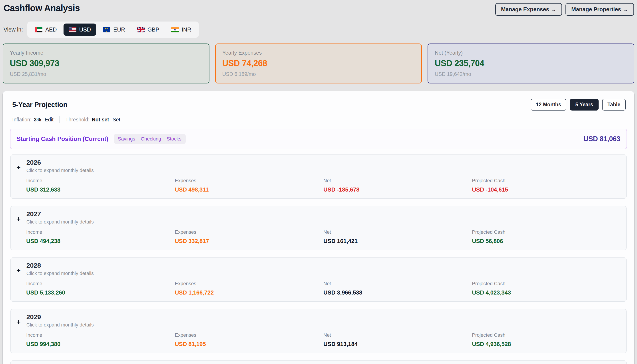 The height and width of the screenshot is (364, 637). I want to click on income-stat: Income USD 5,133,260, so click(101, 288).